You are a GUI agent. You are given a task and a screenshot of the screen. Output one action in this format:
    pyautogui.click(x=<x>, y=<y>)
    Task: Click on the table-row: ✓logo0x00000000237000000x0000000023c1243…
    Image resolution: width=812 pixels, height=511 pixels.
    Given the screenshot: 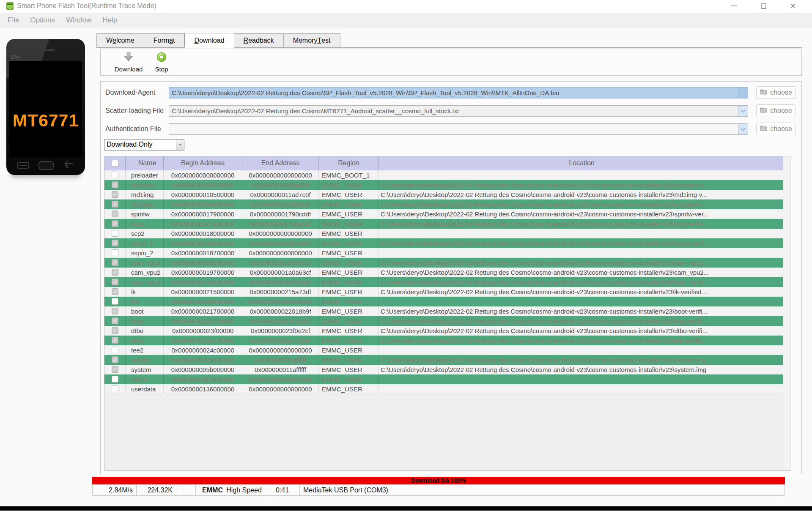 What is the action you would take?
    pyautogui.click(x=444, y=321)
    